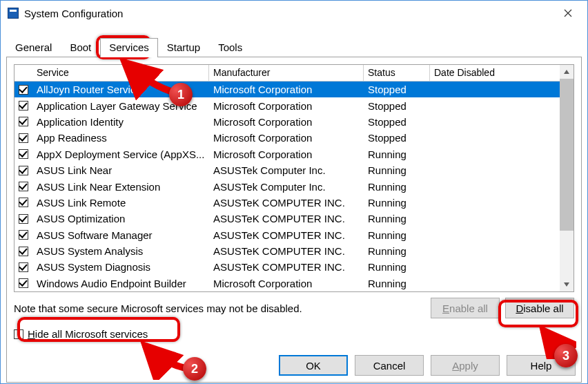  What do you see at coordinates (88, 334) in the screenshot?
I see `hide-ms-services-label: Hide all Microsoft services` at bounding box center [88, 334].